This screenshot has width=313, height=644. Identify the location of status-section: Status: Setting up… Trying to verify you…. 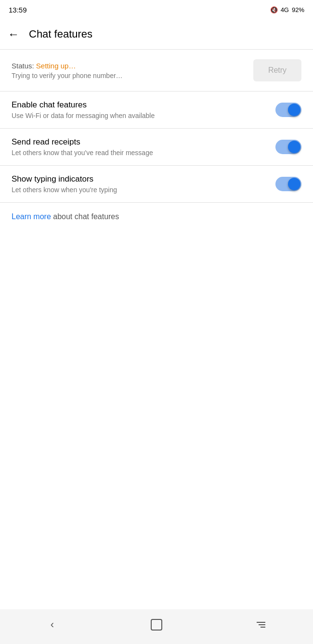
(156, 70).